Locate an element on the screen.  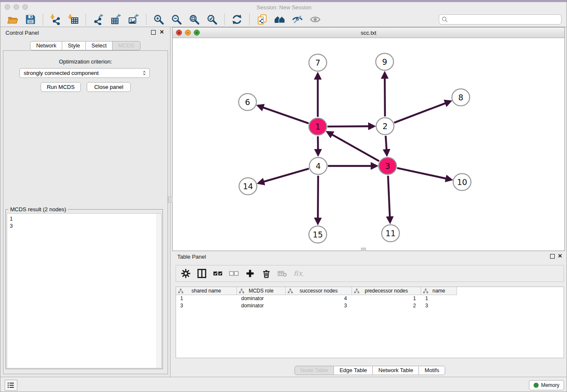
delete-table-button is located at coordinates (282, 273).